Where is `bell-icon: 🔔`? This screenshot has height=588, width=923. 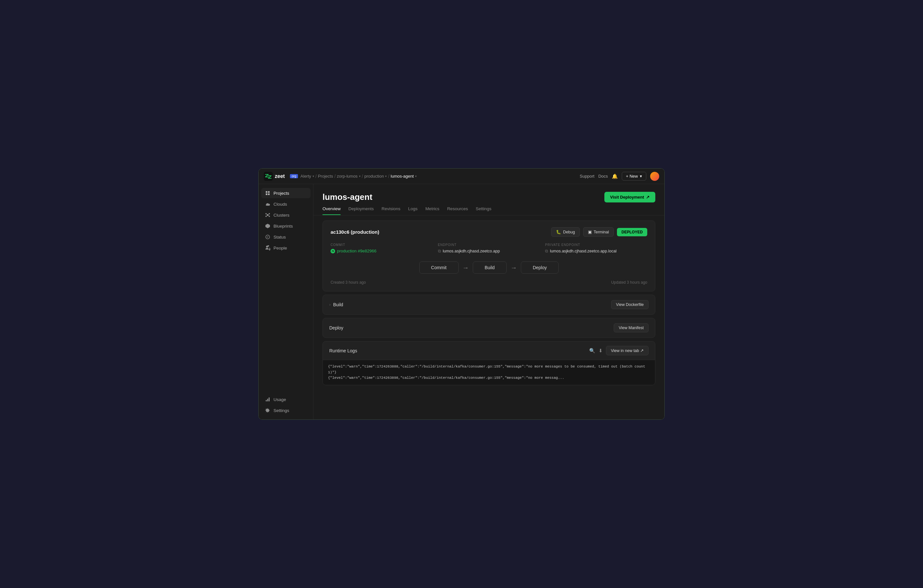 bell-icon: 🔔 is located at coordinates (615, 176).